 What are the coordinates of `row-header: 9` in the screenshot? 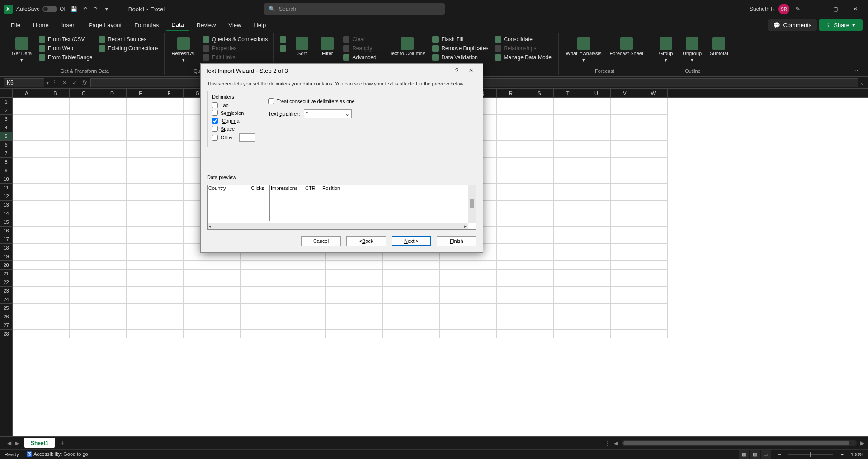 It's located at (6, 171).